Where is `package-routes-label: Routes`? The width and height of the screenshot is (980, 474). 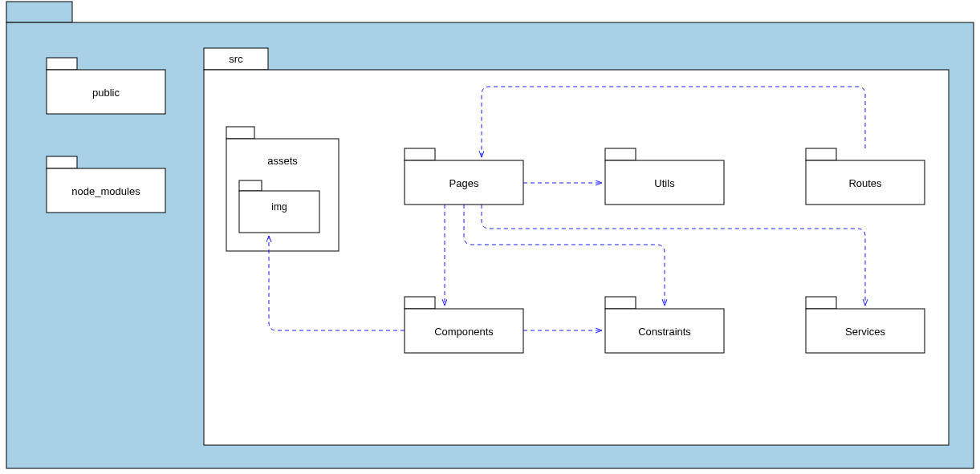
package-routes-label: Routes is located at coordinates (865, 183).